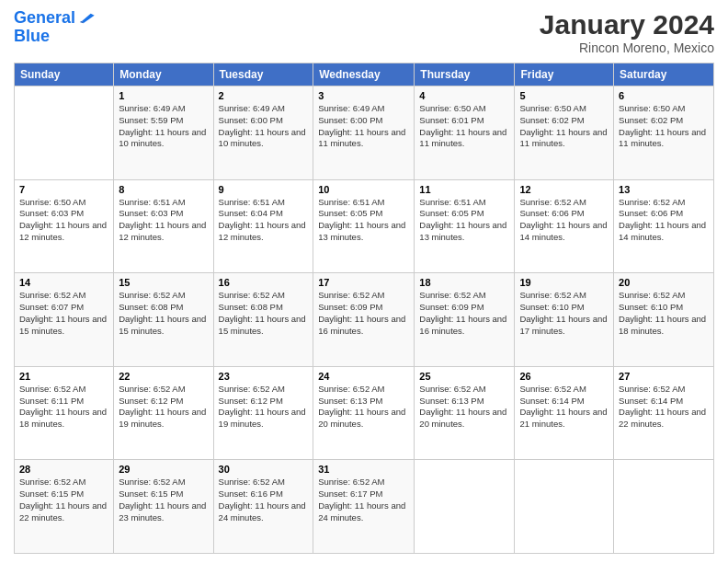 The height and width of the screenshot is (563, 728). I want to click on day-info: Sunrise: 6:51 AM Sunset: 6:05 PM Dayligh…, so click(464, 221).